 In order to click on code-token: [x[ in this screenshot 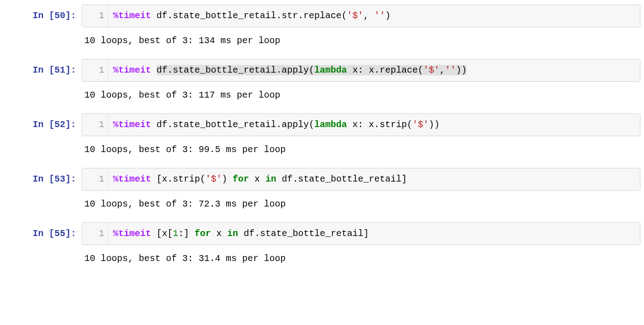, I will do `click(162, 233)`.